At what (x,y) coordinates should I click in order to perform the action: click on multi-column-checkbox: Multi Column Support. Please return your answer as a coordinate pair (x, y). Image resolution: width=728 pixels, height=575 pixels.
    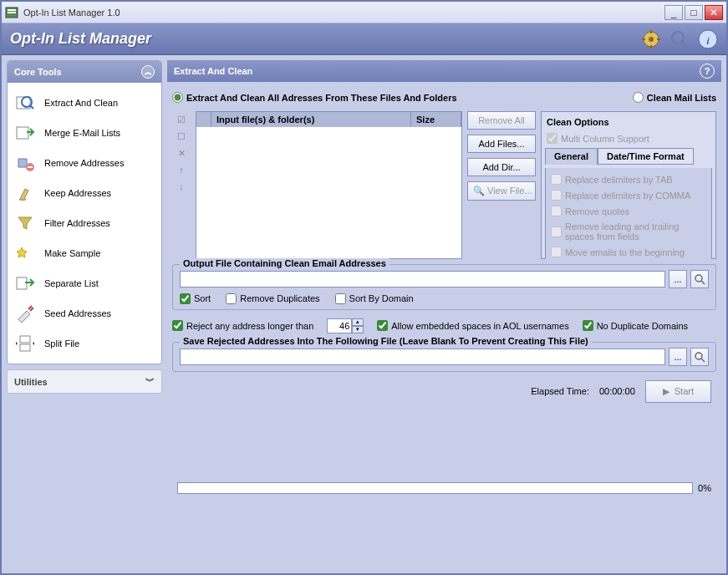
    Looking at the image, I should click on (629, 139).